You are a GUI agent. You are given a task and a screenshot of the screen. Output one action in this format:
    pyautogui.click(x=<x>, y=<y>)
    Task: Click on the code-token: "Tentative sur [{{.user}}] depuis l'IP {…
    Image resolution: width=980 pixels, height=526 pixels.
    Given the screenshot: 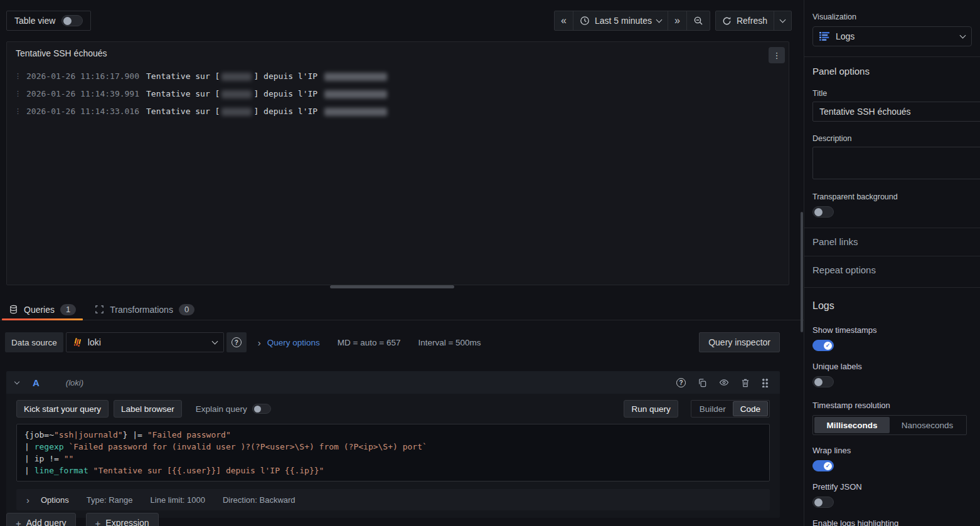 What is the action you would take?
    pyautogui.click(x=209, y=470)
    